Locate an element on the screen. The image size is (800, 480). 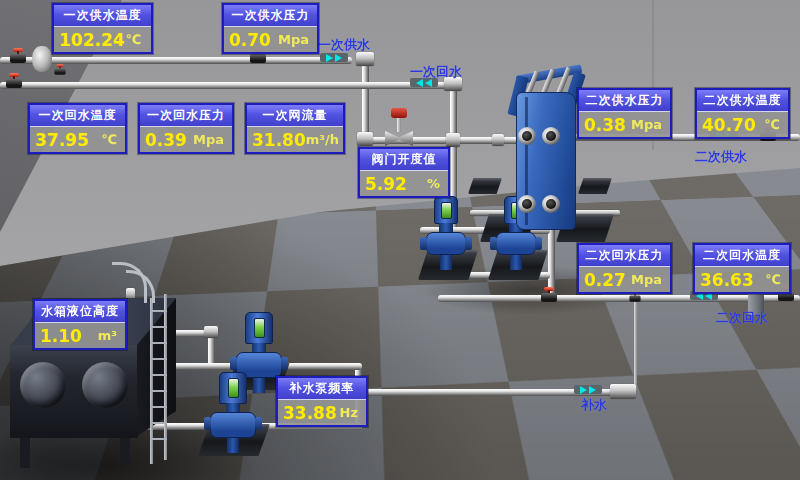
data-box-primary-supply-pressure: 一次供水压力 0.70 Mpa is located at coordinates (270, 28).